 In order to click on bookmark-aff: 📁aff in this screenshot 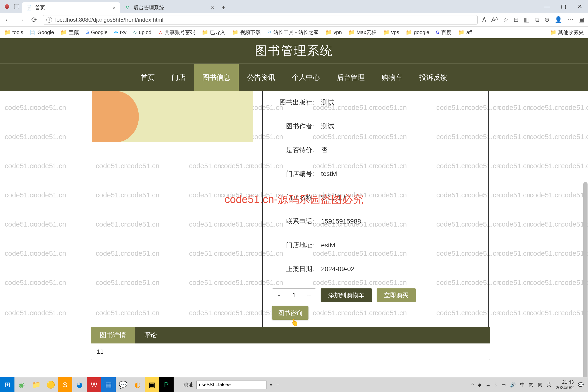, I will do `click(465, 32)`.